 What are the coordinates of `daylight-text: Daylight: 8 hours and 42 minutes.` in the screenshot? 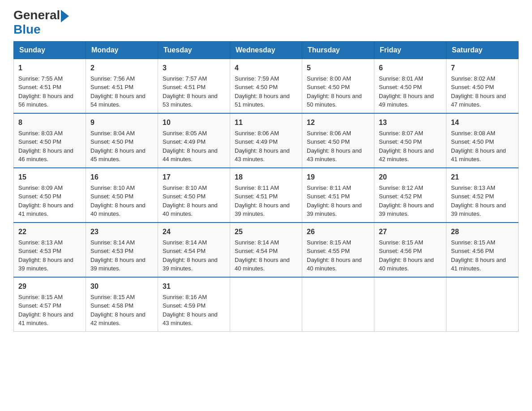 It's located at (118, 319).